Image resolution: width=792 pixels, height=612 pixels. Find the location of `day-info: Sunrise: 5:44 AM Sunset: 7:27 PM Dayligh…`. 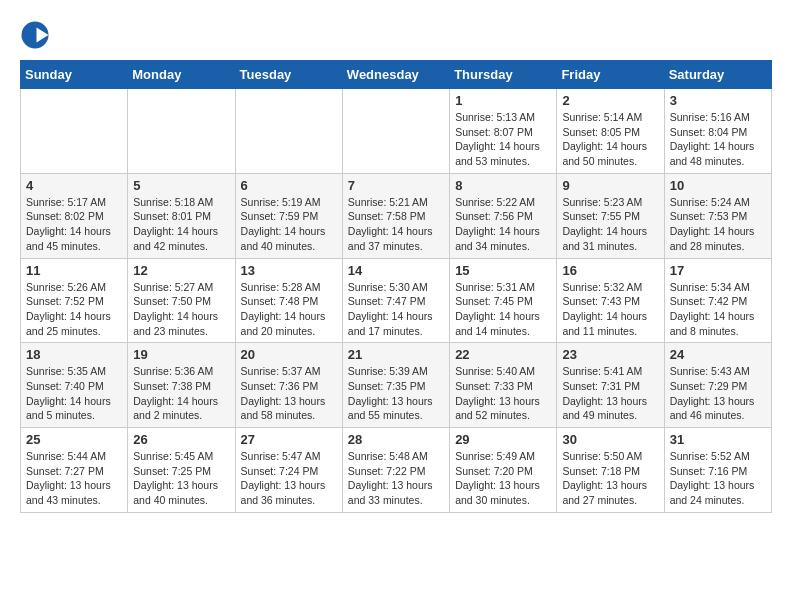

day-info: Sunrise: 5:44 AM Sunset: 7:27 PM Dayligh… is located at coordinates (74, 478).